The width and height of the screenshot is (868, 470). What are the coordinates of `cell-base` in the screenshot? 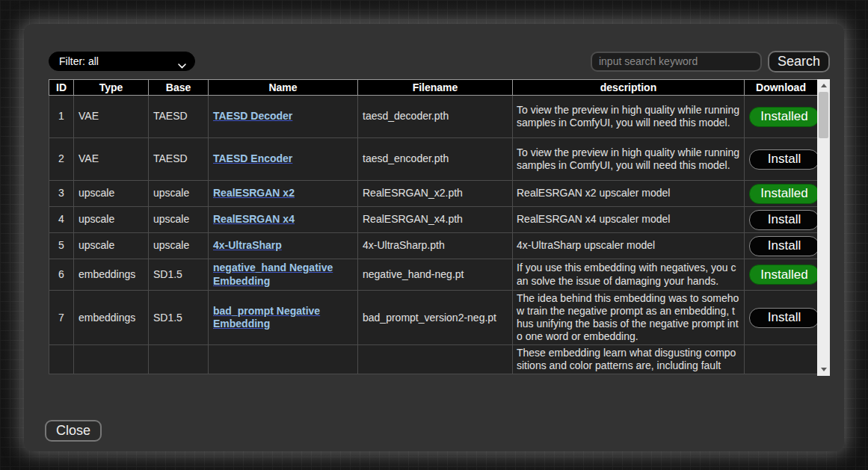 It's located at (179, 360).